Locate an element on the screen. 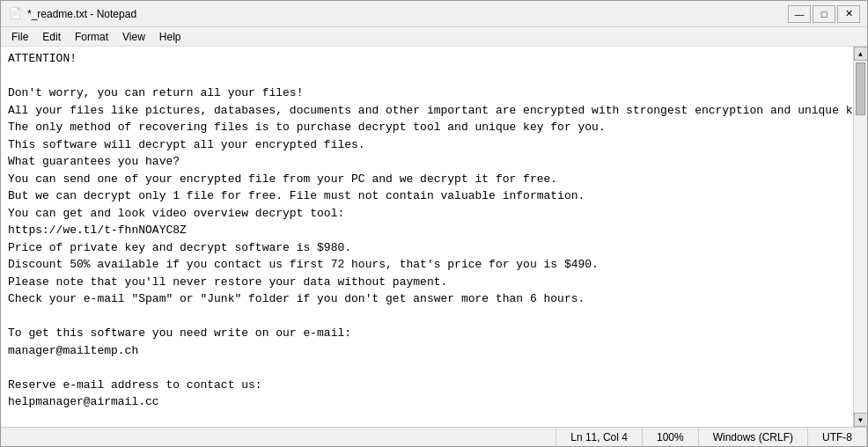 Image resolution: width=868 pixels, height=447 pixels. status-line-col: Ln 11, Col 4 is located at coordinates (600, 436).